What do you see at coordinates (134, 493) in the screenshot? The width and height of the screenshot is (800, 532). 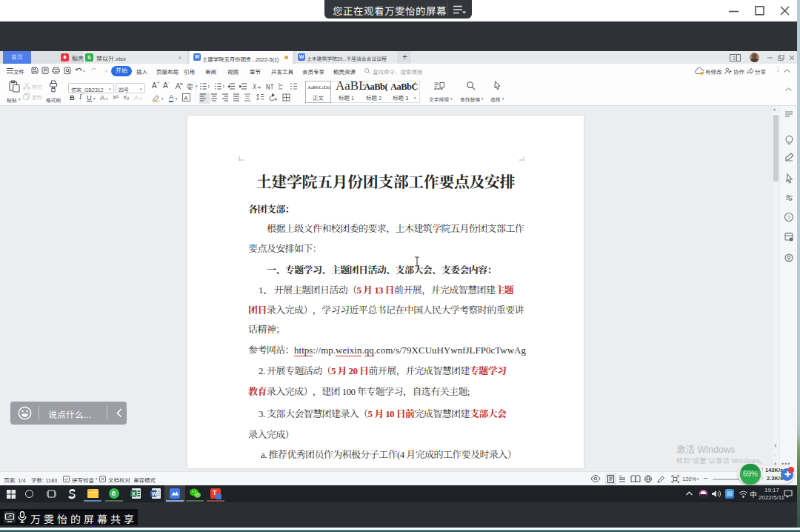 I see `svg-text: X` at bounding box center [134, 493].